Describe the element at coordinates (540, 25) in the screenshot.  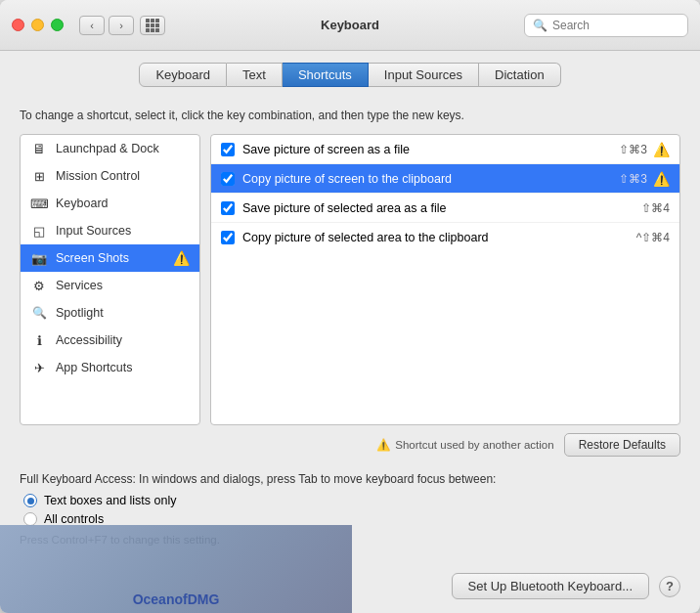
I see `search-icon: 🔍` at that location.